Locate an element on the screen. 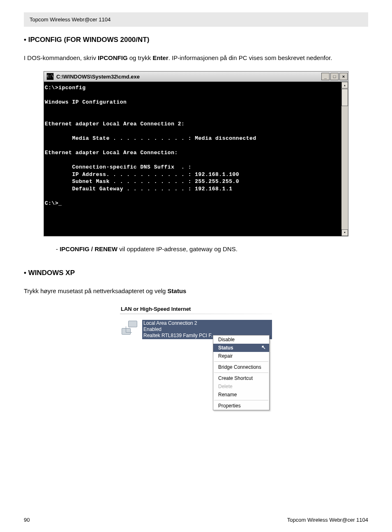 Image resolution: width=392 pixels, height=532 pixels. menu-item-rename: Rename is located at coordinates (241, 395).